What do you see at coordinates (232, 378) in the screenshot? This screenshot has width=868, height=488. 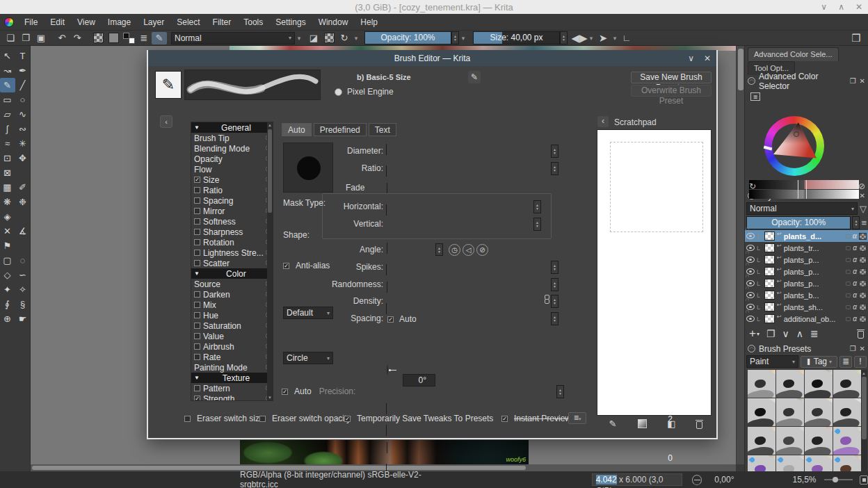 I see `options-section-texture: ▼Texture` at bounding box center [232, 378].